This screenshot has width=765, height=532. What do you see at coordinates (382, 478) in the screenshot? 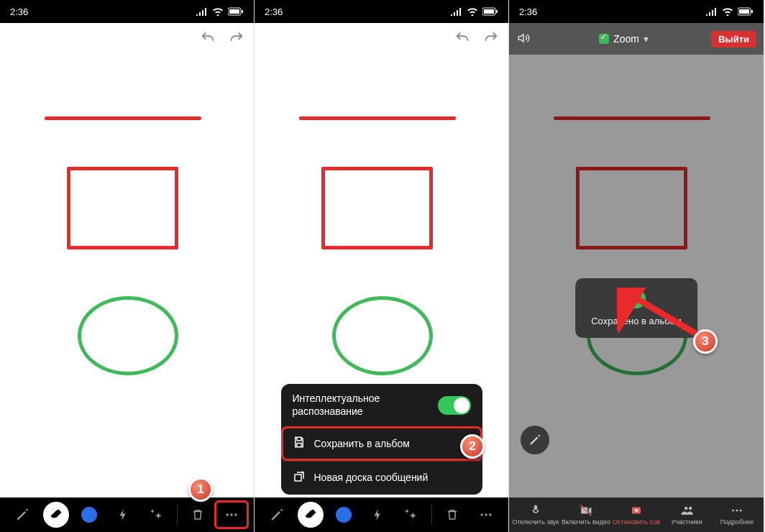
I see `menu-item-new-whiteboard: Новая доска сообщений` at bounding box center [382, 478].